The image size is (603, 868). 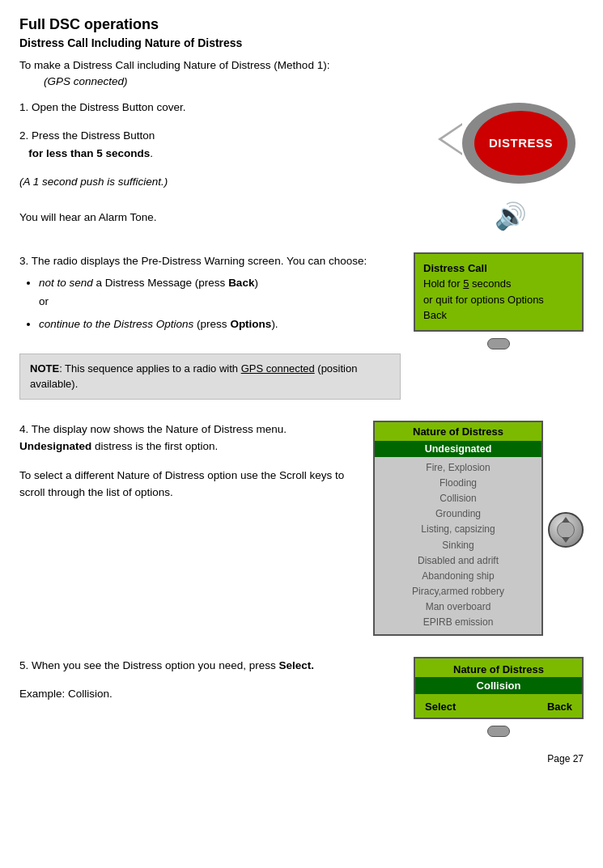 What do you see at coordinates (499, 705) in the screenshot?
I see `collision-screen-footer: Select Back` at bounding box center [499, 705].